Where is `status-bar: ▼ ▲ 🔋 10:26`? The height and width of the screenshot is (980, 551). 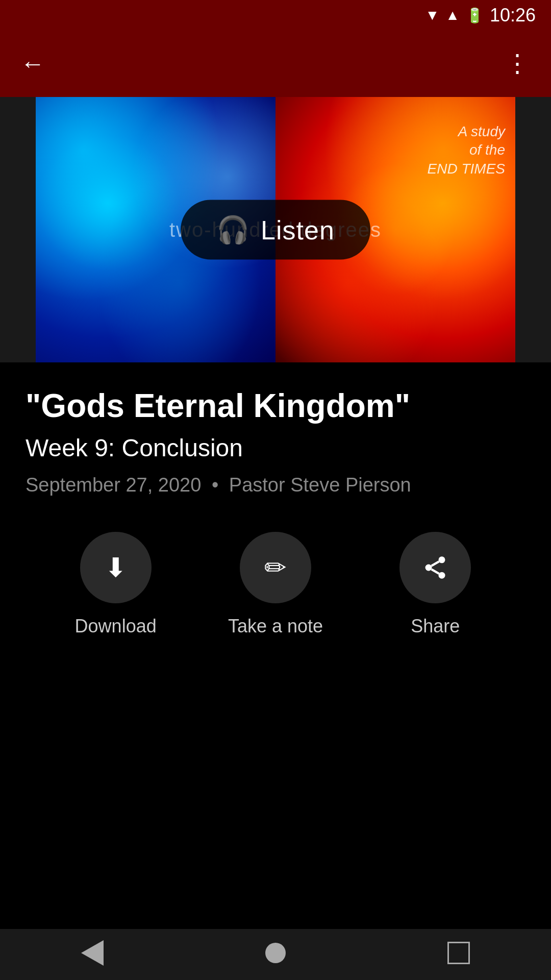
status-bar: ▼ ▲ 🔋 10:26 is located at coordinates (276, 15).